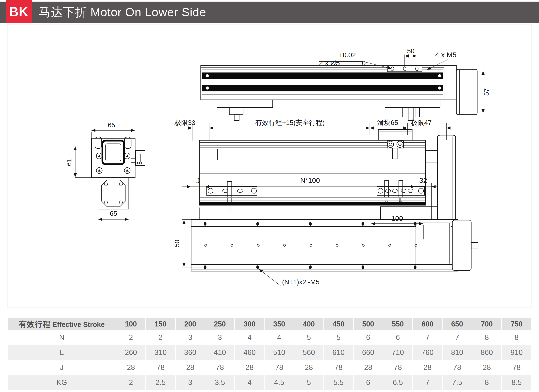  Describe the element at coordinates (368, 324) in the screenshot. I see `stroke-value-header: 500` at that location.